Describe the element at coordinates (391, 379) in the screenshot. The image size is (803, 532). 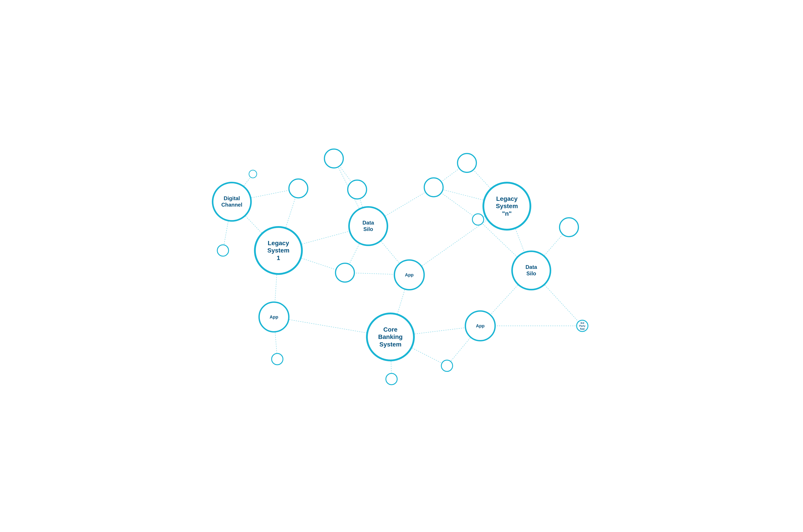
I see `node-small7` at that location.